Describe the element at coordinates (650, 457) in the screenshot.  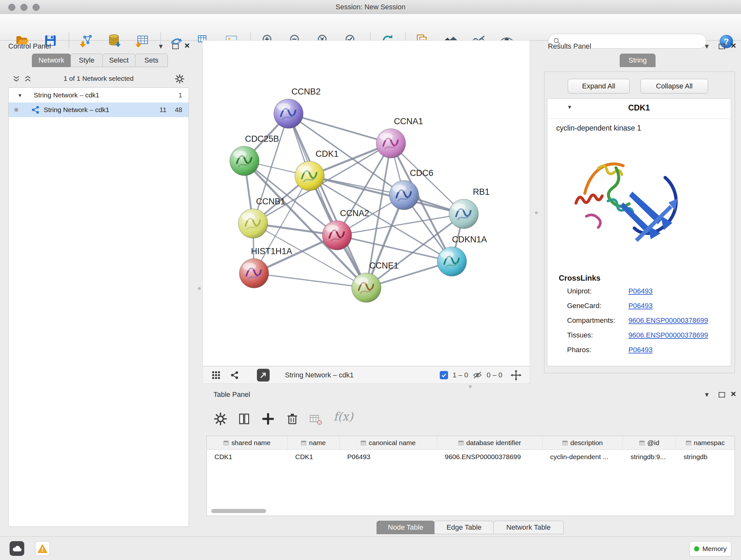
I see `cell-id: stringdb:9...` at that location.